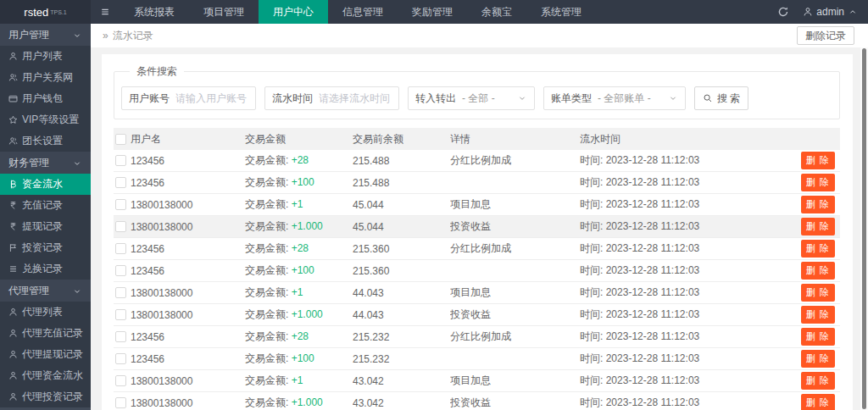  What do you see at coordinates (120, 139) in the screenshot?
I see `select-all-checkbox` at bounding box center [120, 139].